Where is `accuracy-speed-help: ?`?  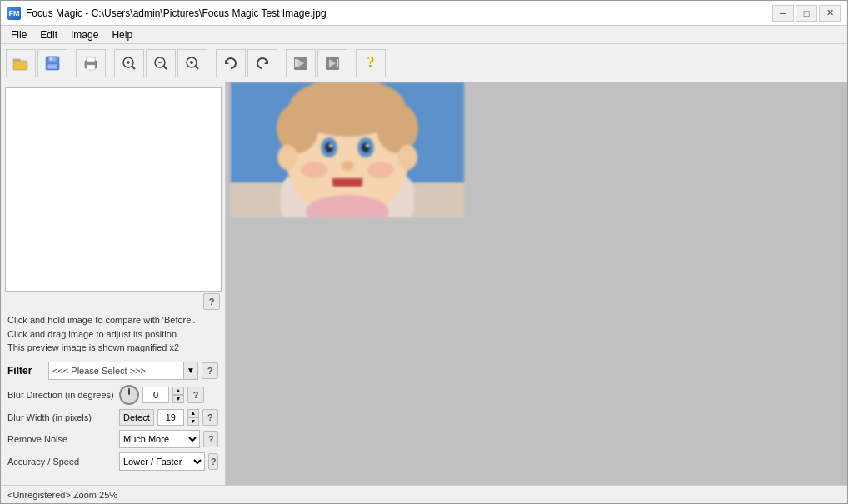 accuracy-speed-help: ? is located at coordinates (213, 462).